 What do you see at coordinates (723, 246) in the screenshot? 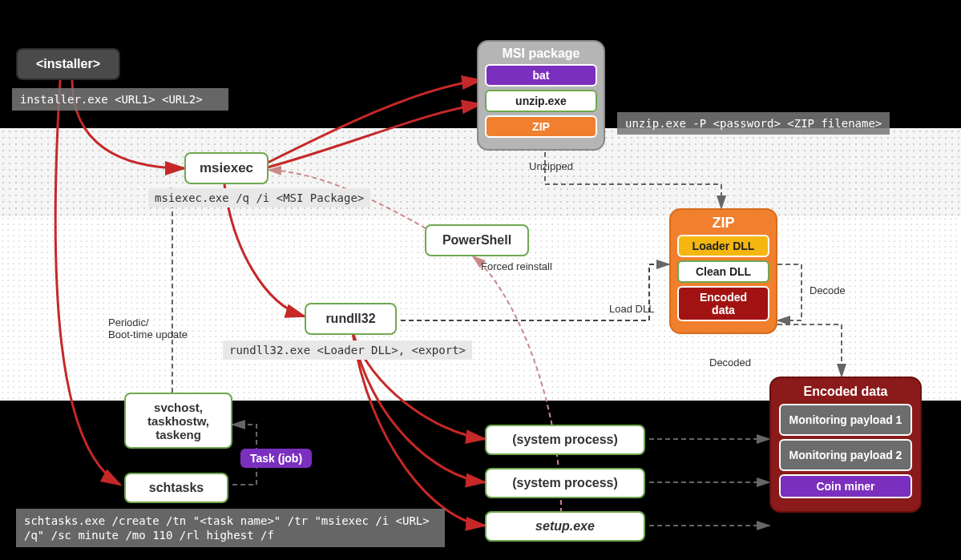
I see `zip-loader: Loader DLL` at bounding box center [723, 246].